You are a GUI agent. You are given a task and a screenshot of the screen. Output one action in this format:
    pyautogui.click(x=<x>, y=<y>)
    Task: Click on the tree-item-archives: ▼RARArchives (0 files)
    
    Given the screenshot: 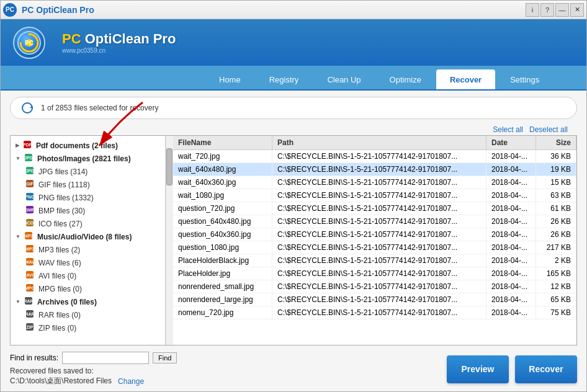 What is the action you would take?
    pyautogui.click(x=88, y=301)
    